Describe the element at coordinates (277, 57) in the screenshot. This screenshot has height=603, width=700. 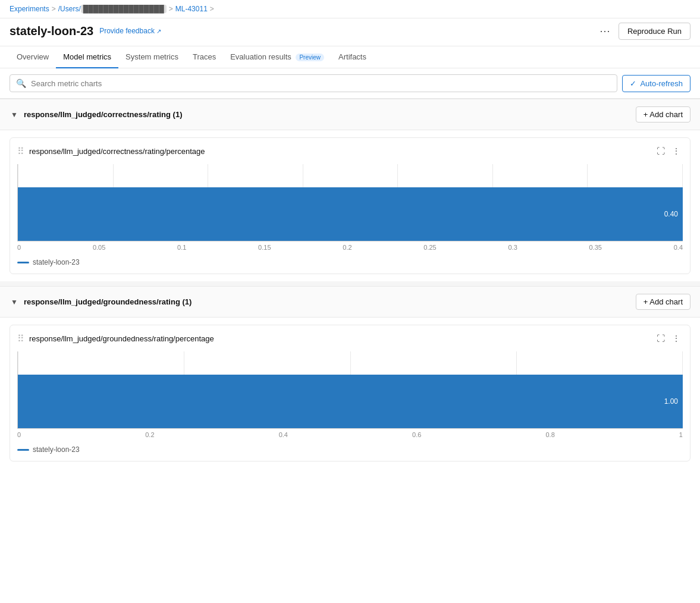
I see `tab-evaluation-results: Evaluation results Preview` at that location.